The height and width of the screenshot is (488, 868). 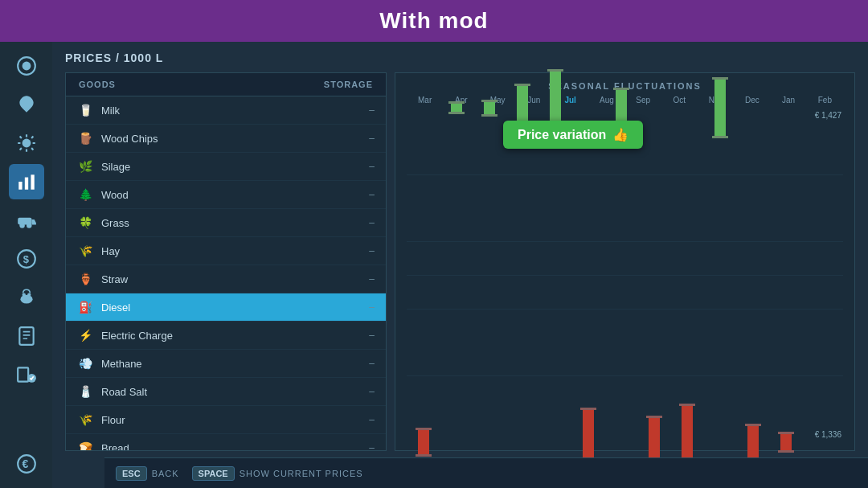 What do you see at coordinates (371, 446) in the screenshot?
I see `goods-storage-bread: –` at bounding box center [371, 446].